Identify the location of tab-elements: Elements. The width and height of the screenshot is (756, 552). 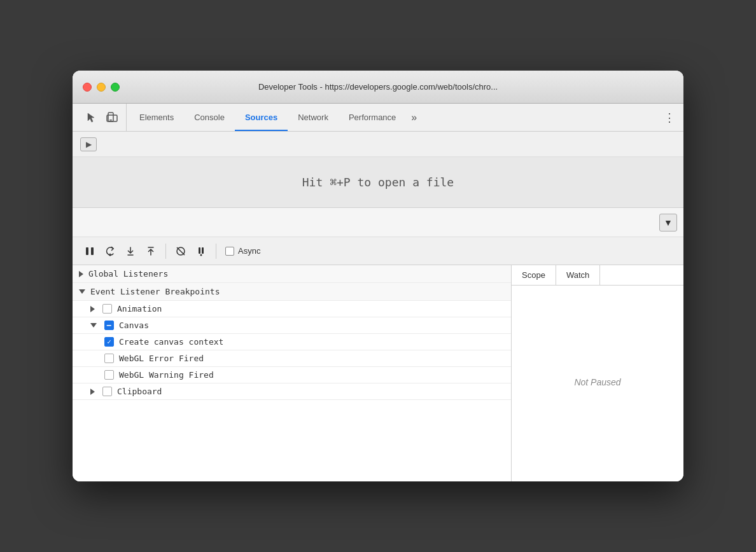
(157, 117).